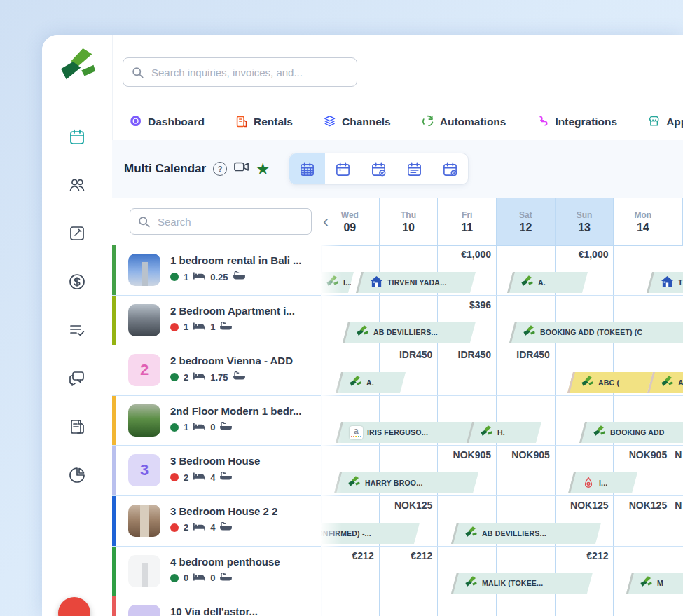 The width and height of the screenshot is (683, 616). I want to click on property-row: 1 bedroom rental in Bali ...10.25, so click(216, 271).